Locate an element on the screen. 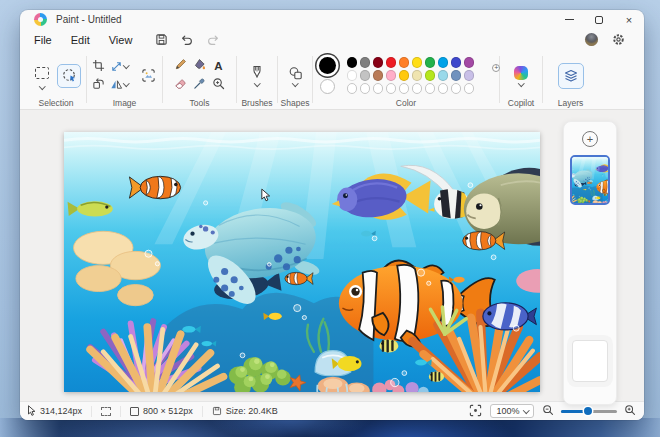 The height and width of the screenshot is (437, 660). flip-button is located at coordinates (120, 84).